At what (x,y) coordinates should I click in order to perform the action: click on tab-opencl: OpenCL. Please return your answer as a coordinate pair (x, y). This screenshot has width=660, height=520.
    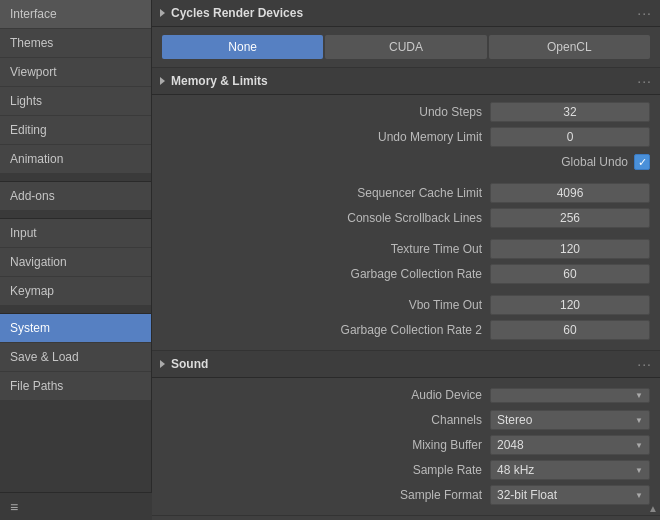
    Looking at the image, I should click on (570, 47).